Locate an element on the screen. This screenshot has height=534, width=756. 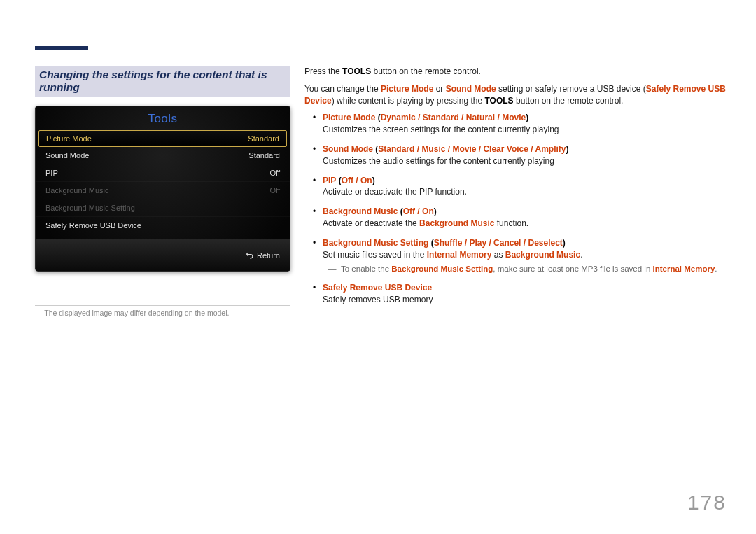
osd-row-picture-mode: Picture Mode Standard is located at coordinates (162, 139).